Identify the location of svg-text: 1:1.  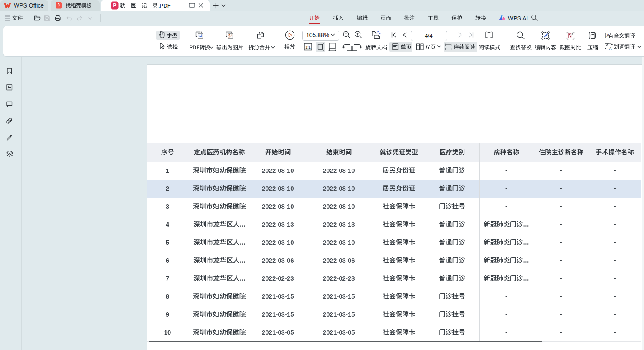
(308, 47).